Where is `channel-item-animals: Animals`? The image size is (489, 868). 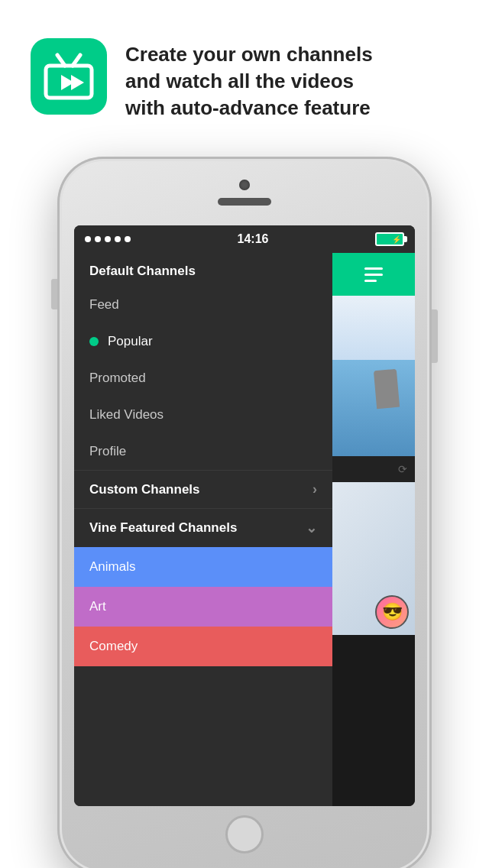
channel-item-animals: Animals is located at coordinates (203, 567).